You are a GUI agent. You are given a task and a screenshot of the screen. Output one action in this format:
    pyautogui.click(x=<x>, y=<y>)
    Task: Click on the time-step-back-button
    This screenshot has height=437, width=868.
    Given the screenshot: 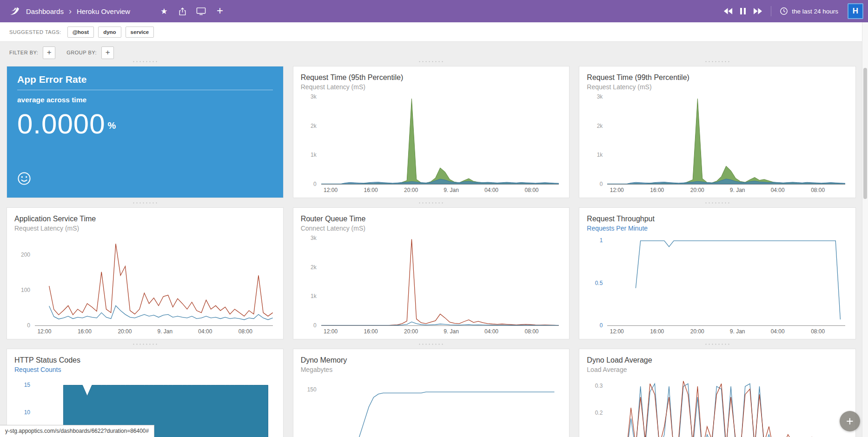 What is the action you would take?
    pyautogui.click(x=728, y=11)
    